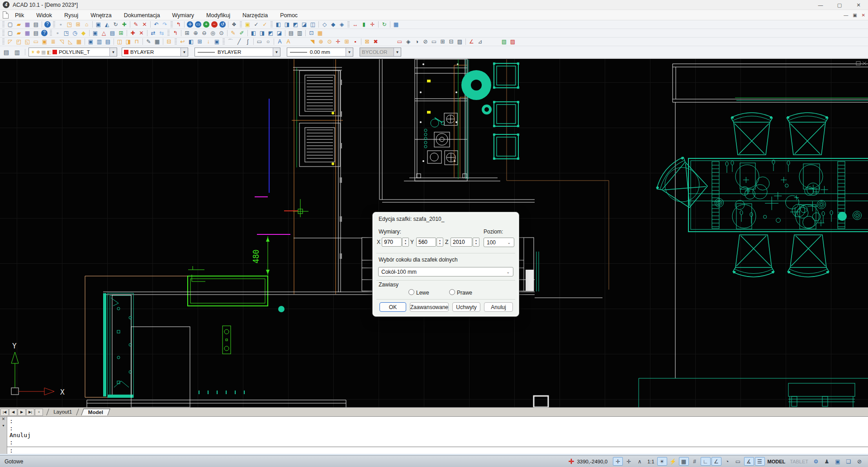 The image size is (868, 467). Describe the element at coordinates (289, 42) in the screenshot. I see `text-edit-tool-icon: A` at that location.